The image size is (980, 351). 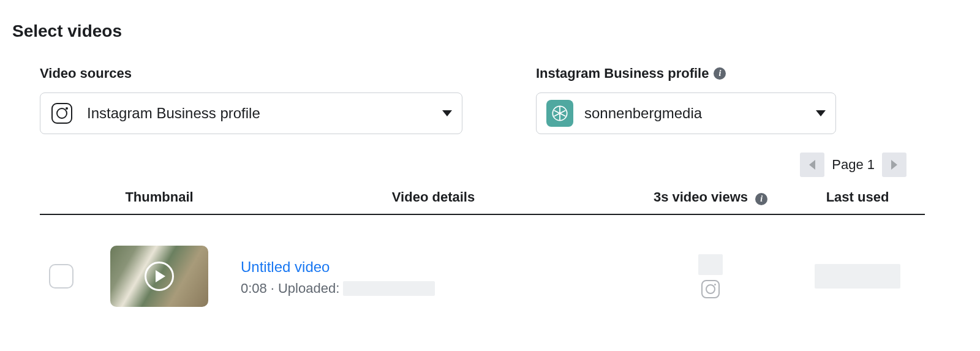 I want to click on video-sources-value: Instagram Business profile, so click(x=265, y=113).